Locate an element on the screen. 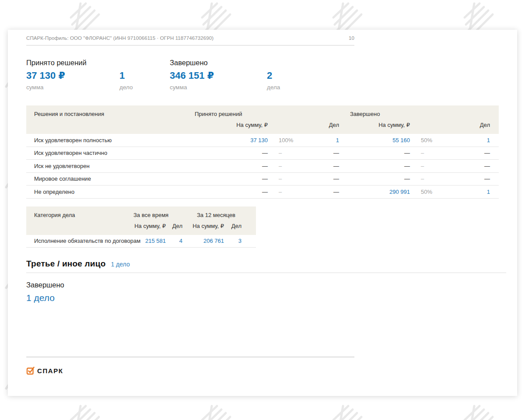 The width and height of the screenshot is (525, 420). stat-group-title: Принято решений is located at coordinates (73, 64).